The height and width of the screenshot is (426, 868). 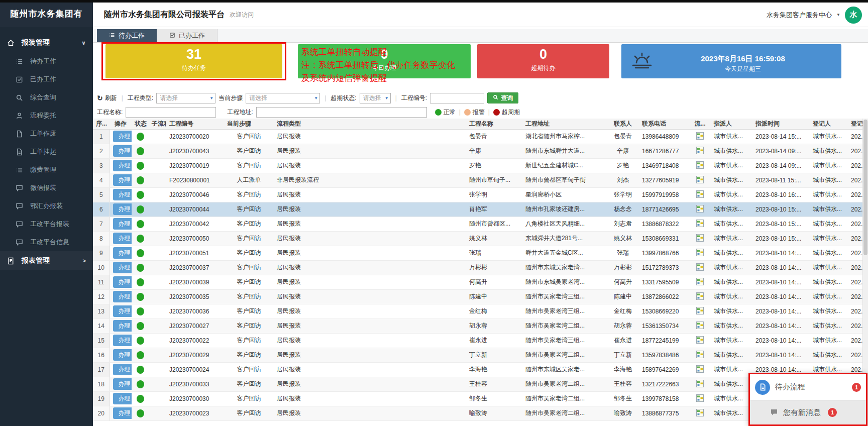 I want to click on refresh-button: ↻ 刷新, so click(x=107, y=98).